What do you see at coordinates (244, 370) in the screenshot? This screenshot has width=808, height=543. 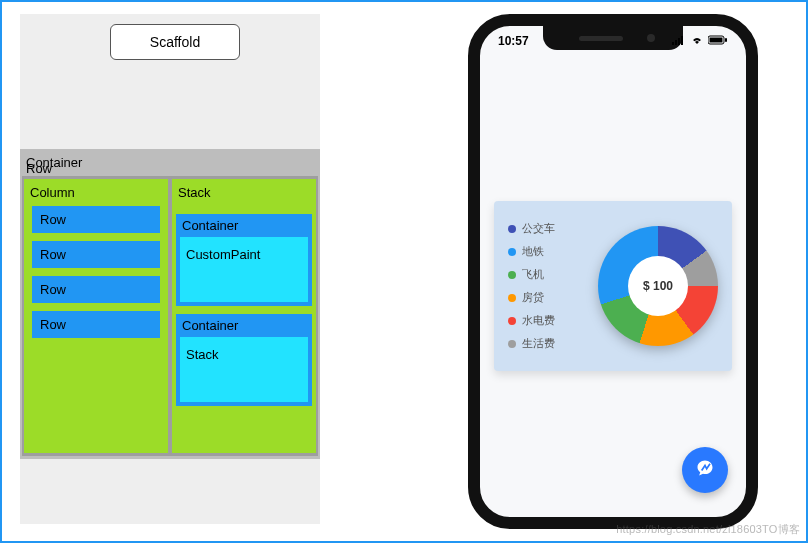 I see `inner-stack-node: Stack` at bounding box center [244, 370].